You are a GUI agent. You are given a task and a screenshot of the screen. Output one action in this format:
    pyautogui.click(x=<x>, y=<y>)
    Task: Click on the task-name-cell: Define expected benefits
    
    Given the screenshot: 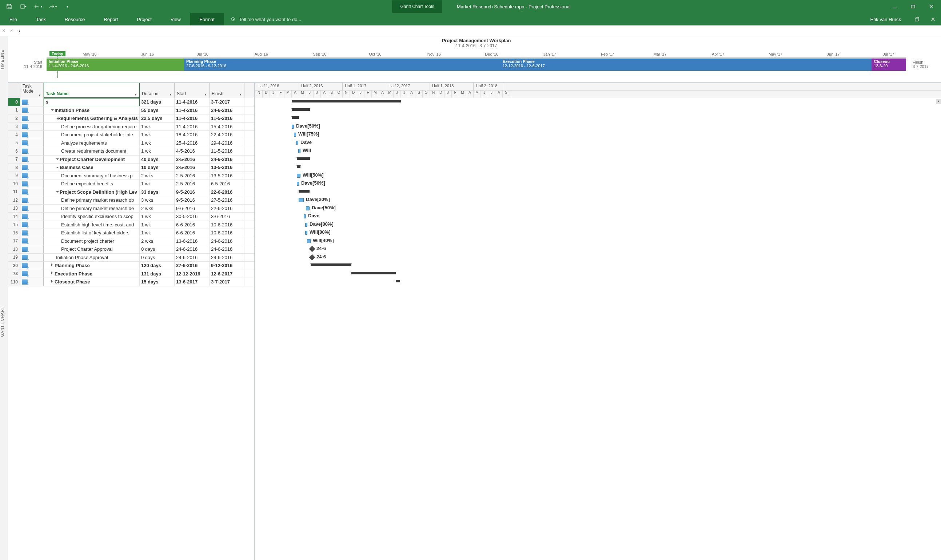 What is the action you would take?
    pyautogui.click(x=92, y=184)
    